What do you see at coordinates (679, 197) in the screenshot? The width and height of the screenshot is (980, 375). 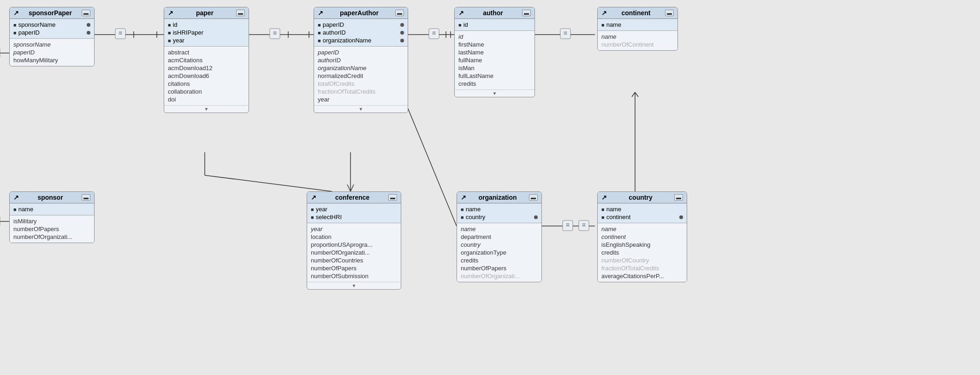 I see `entity-country-minimize: ▬` at bounding box center [679, 197].